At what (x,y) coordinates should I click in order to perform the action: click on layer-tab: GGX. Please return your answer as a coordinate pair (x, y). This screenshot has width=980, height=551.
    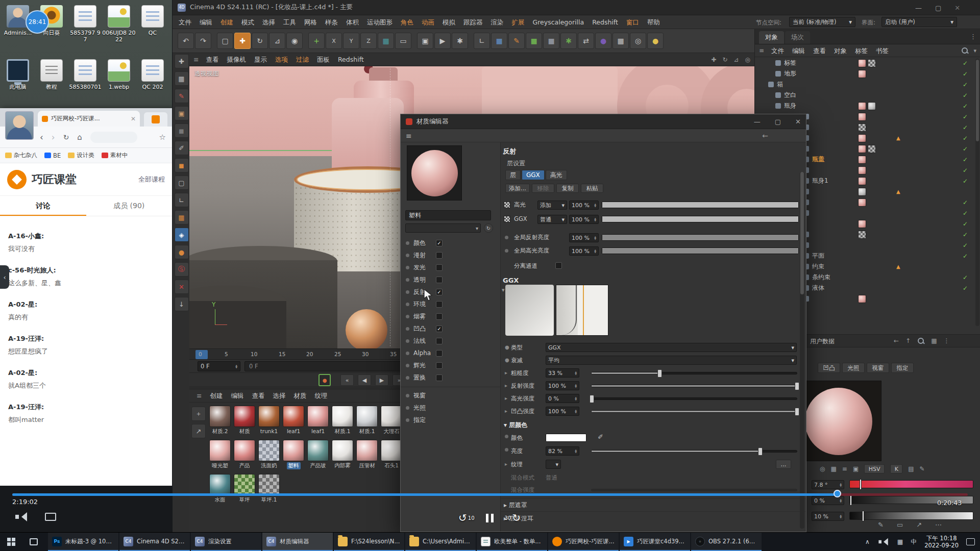
    Looking at the image, I should click on (533, 175).